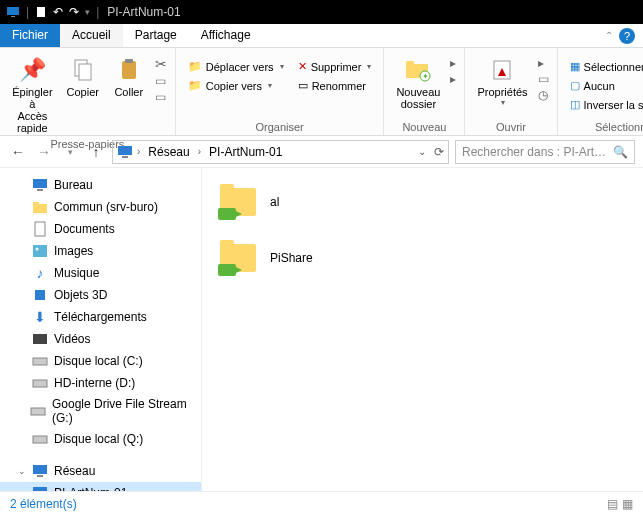  What do you see at coordinates (40, 273) in the screenshot?
I see `music-icon: ♪` at bounding box center [40, 273].